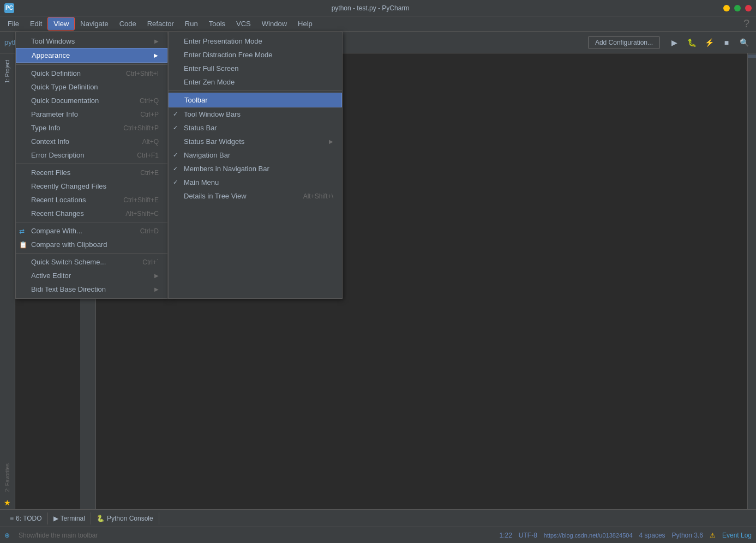 The height and width of the screenshot is (543, 756). What do you see at coordinates (176, 169) in the screenshot?
I see `check-icon-members: ✓` at bounding box center [176, 169].